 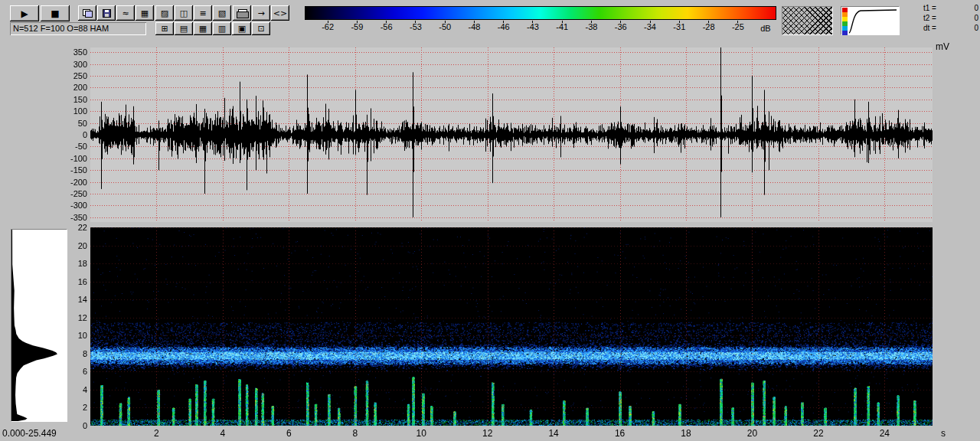 I want to click on db-scale-label: -41, so click(x=562, y=27).